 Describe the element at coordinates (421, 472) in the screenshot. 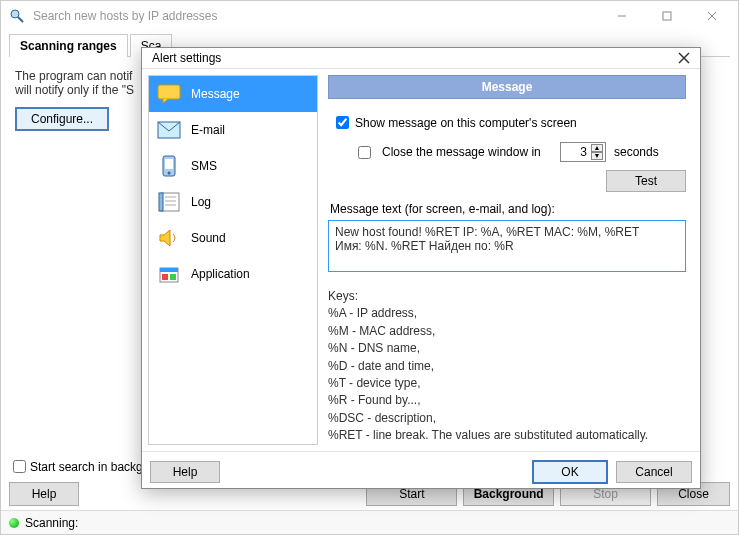

I see `dialog-button-bar: Help OK Cancel` at that location.